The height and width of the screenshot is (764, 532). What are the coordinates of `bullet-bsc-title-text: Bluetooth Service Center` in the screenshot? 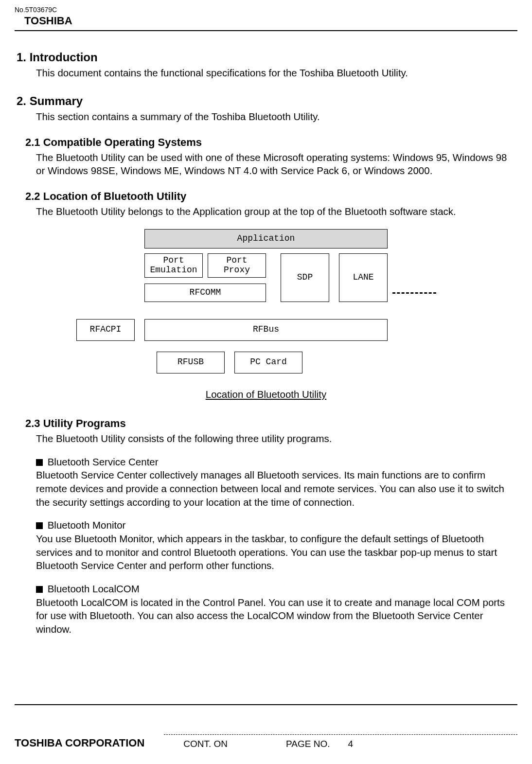 It's located at (102, 462).